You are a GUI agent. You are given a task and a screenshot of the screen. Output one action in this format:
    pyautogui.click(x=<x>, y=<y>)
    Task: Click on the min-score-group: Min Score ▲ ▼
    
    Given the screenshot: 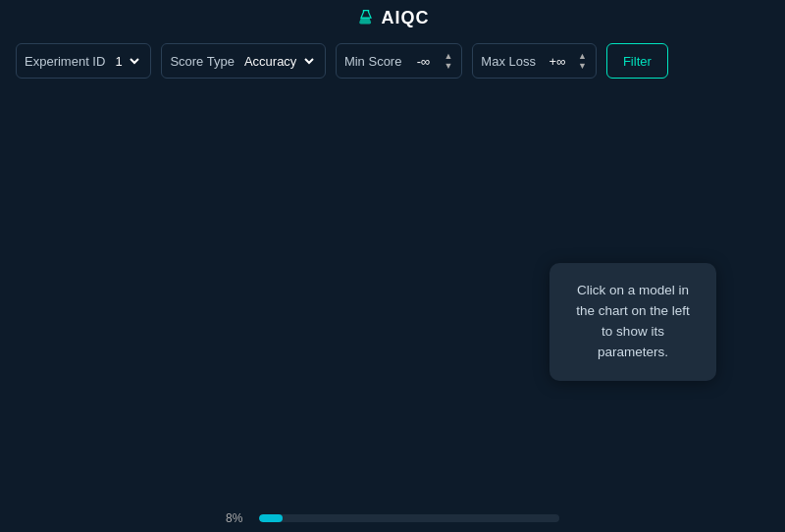 What is the action you would take?
    pyautogui.click(x=398, y=61)
    